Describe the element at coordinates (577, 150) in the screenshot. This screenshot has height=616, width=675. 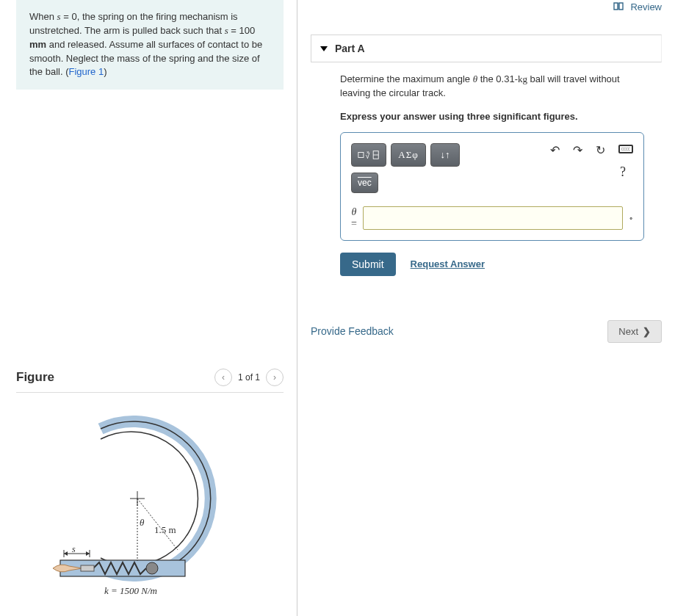
I see `redo-icon: ↷` at that location.